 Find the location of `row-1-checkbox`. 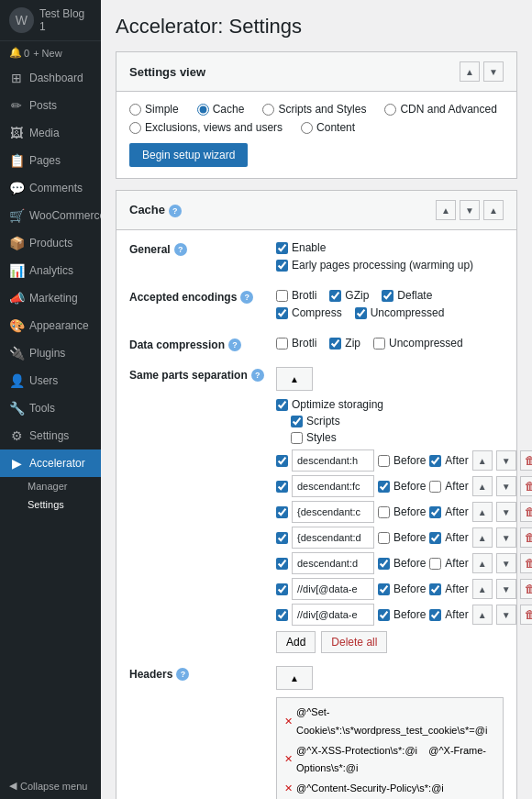

row-1-checkbox is located at coordinates (283, 461).